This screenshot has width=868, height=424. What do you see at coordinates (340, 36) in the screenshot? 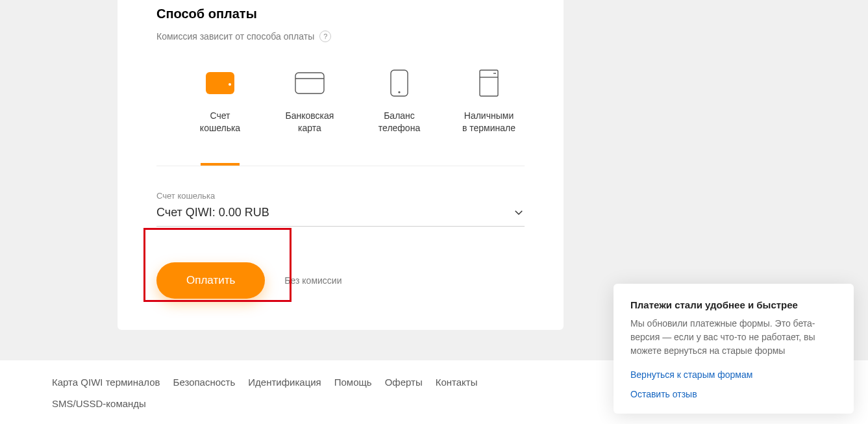
I see `fee-hint-row: Комиссия зависит от способа оплаты ?` at bounding box center [340, 36].